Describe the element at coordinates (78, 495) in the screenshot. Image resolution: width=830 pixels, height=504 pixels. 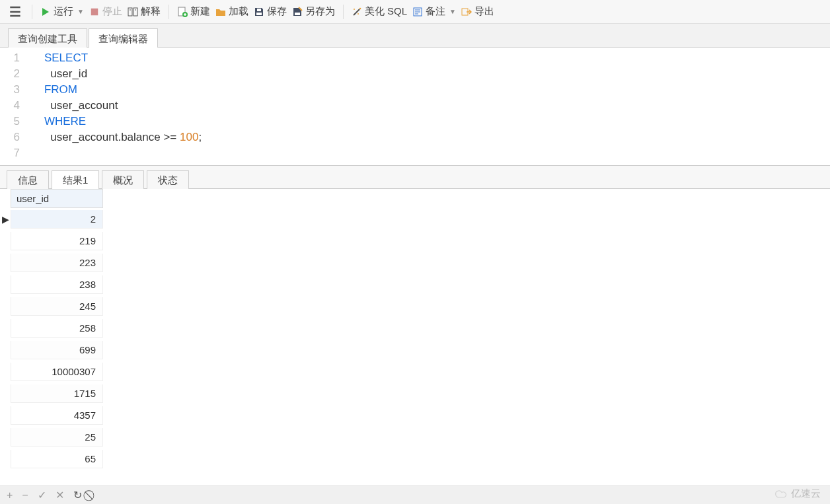
I see `refresh-icon: ↻` at that location.